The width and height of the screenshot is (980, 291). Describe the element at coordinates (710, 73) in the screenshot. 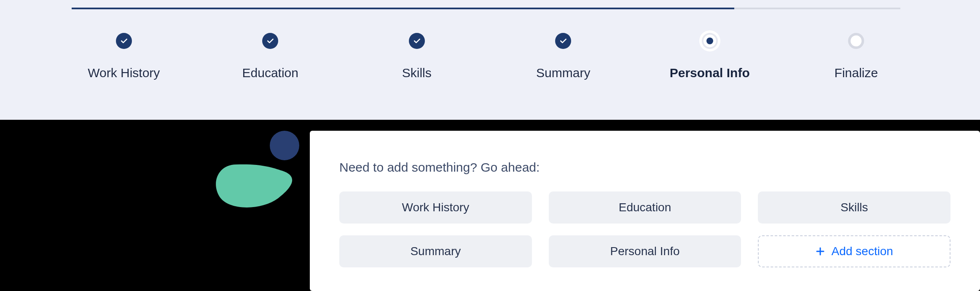

I see `step-label: Personal Info` at that location.